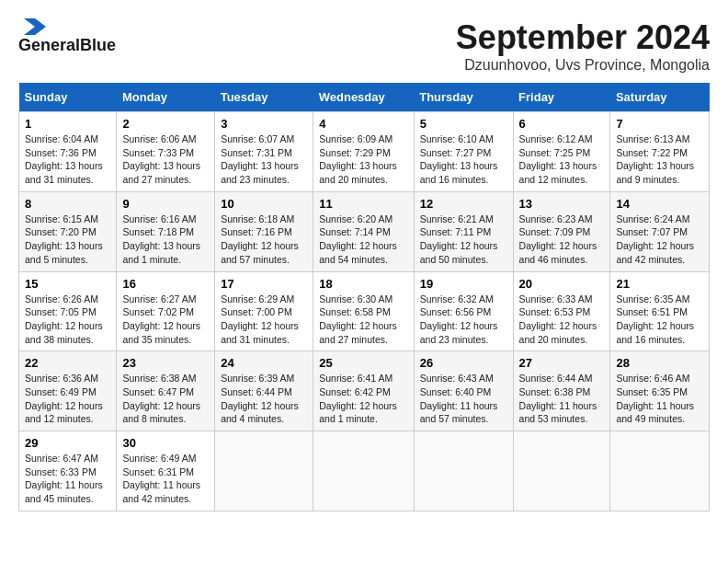  I want to click on day-info: Sunrise: 6:09 AMSunset: 7:29 PMDaylight:…, so click(363, 160).